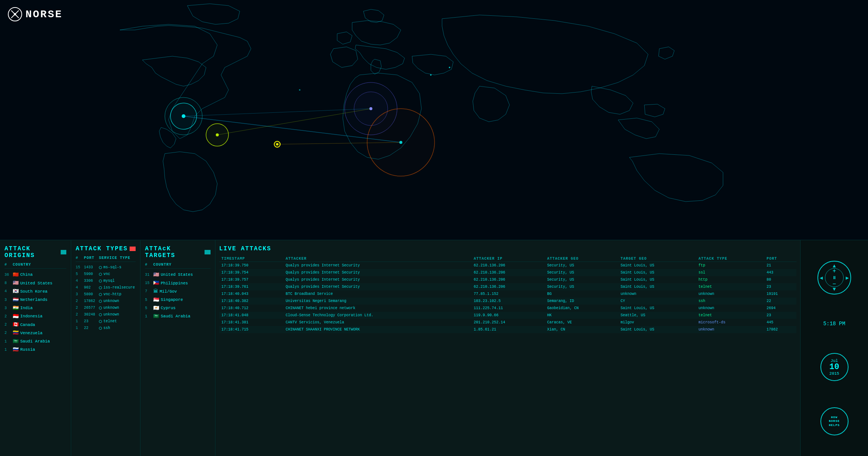  What do you see at coordinates (106, 259) in the screenshot?
I see `types-header: # PORT SERVICE TYPE` at bounding box center [106, 259].